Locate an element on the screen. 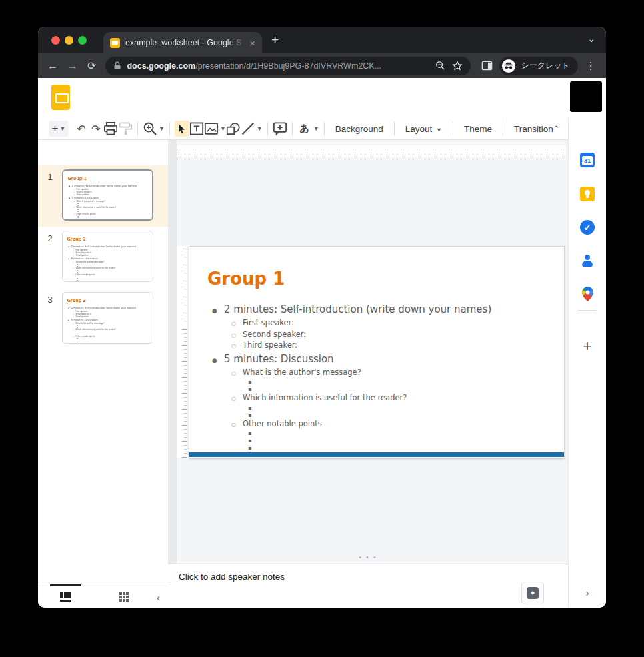 The width and height of the screenshot is (644, 657). expand-side-panel-icon: › is located at coordinates (588, 592).